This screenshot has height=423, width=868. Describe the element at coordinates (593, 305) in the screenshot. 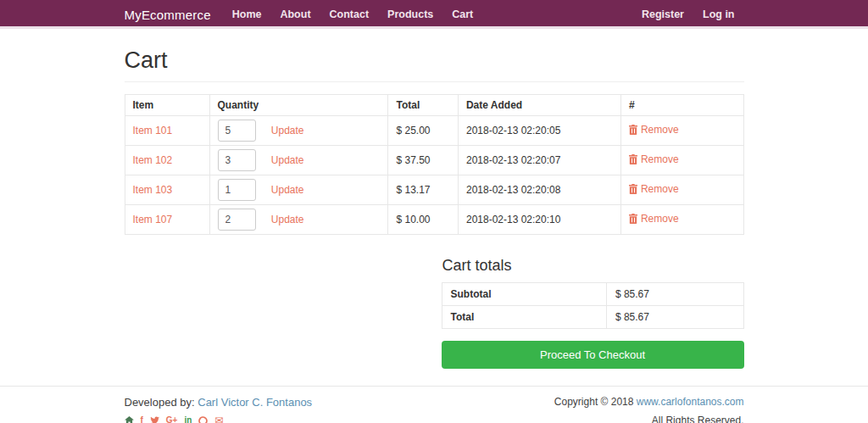

I see `totals-table: Subtotal $ 85.67 Total $ 85.67` at that location.